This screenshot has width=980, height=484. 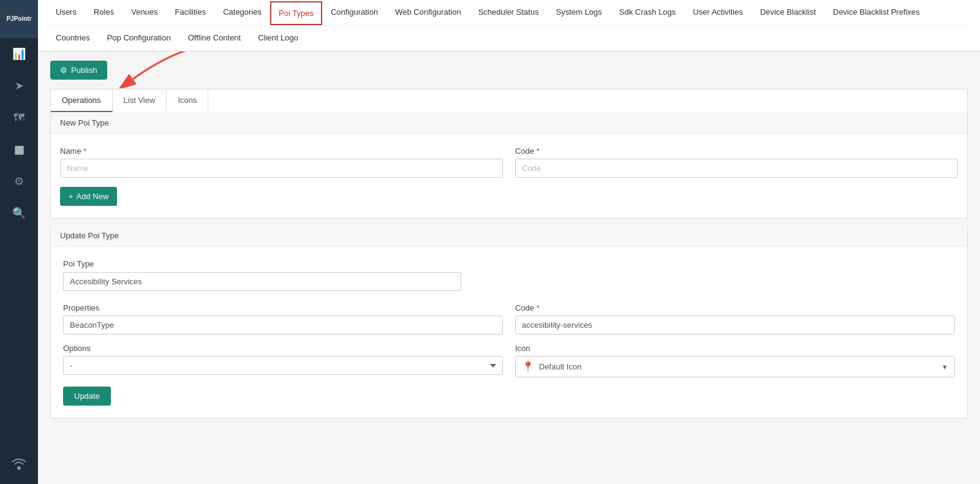 What do you see at coordinates (19, 86) in the screenshot?
I see `navigation-icon: ➤` at bounding box center [19, 86].